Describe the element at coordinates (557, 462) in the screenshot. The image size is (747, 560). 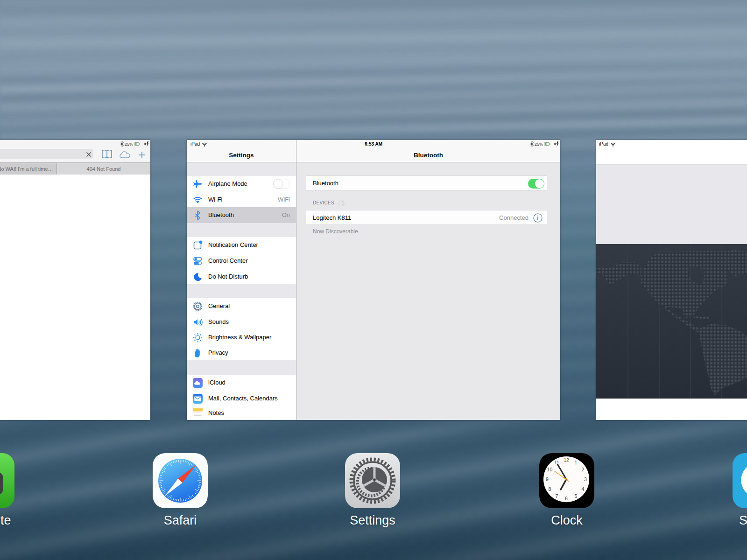
I see `svg-text: 11` at that location.